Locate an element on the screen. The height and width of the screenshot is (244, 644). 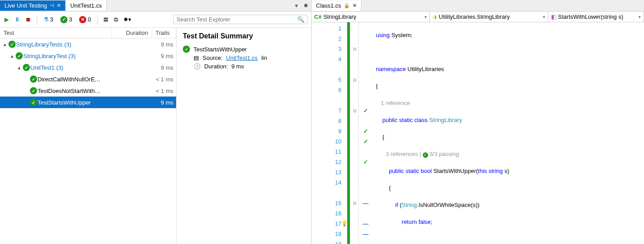
hierarchy-icon: 𝌆 is located at coordinates (106, 20).